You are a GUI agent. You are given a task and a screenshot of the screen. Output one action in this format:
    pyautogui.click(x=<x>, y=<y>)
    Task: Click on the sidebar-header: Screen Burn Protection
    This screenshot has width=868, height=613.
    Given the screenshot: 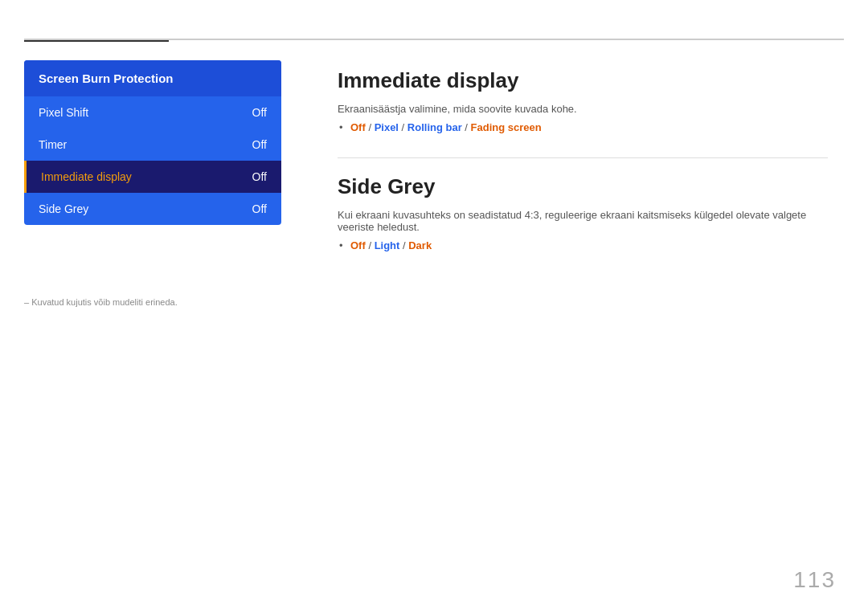 What is the action you would take?
    pyautogui.click(x=153, y=79)
    